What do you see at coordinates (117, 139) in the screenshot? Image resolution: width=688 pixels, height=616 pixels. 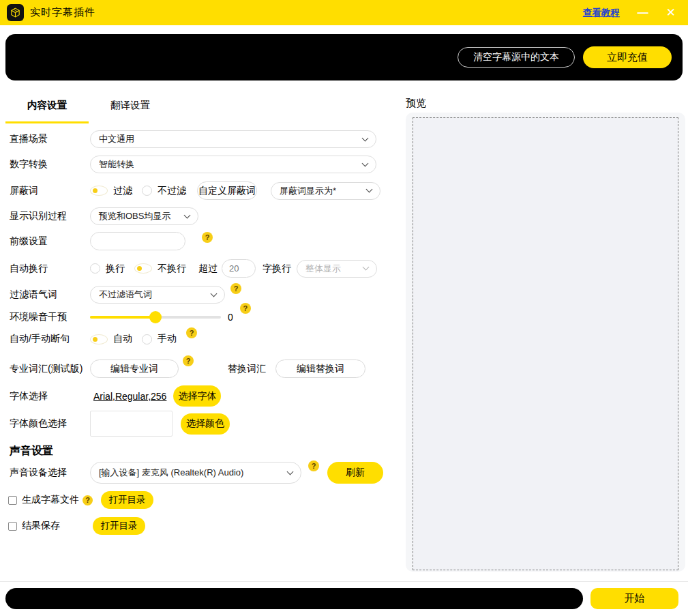 I see `live-scene-value: 中文通用` at bounding box center [117, 139].